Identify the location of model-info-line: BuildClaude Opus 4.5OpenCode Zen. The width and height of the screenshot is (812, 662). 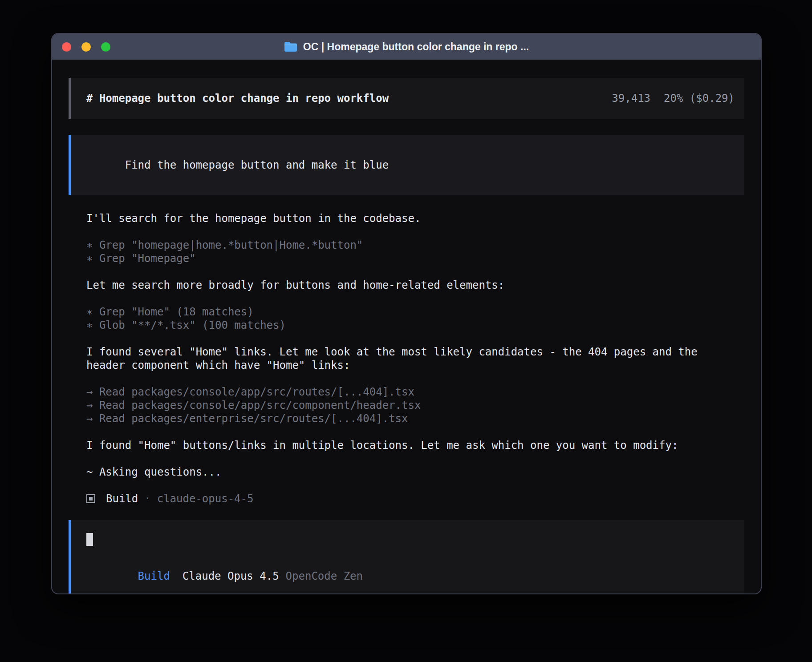
(408, 576).